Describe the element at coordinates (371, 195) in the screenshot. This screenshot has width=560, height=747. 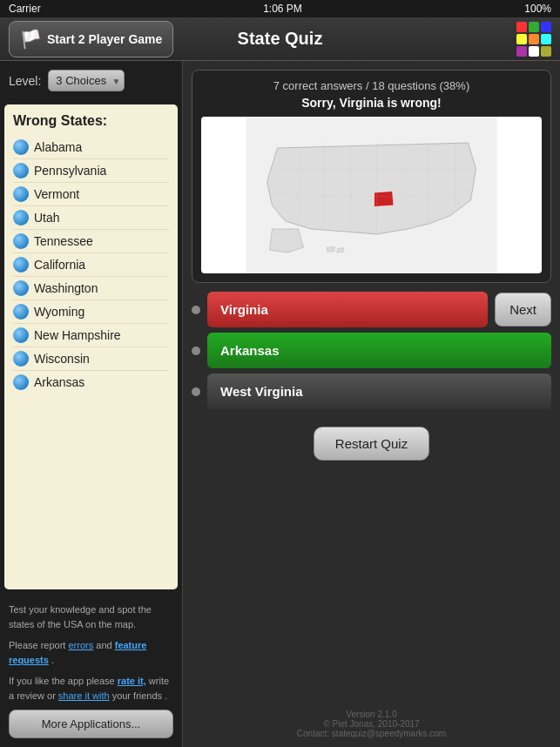
I see `usa-map` at that location.